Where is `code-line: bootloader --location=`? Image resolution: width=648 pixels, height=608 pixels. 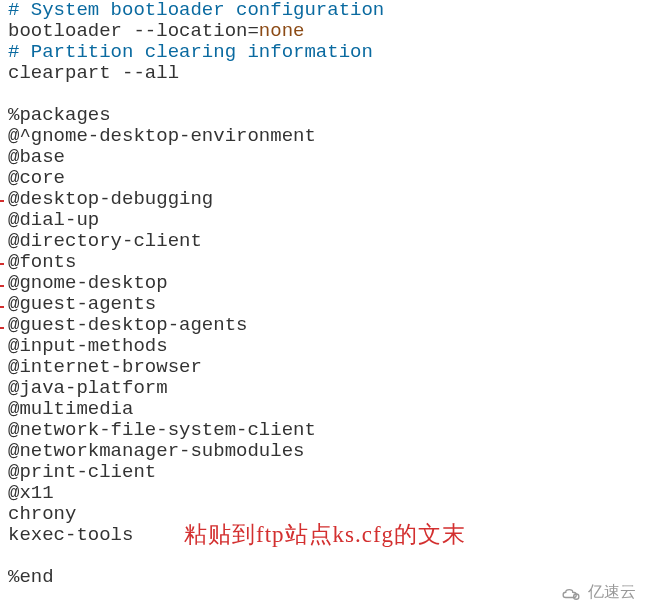 code-line: bootloader --location= is located at coordinates (134, 31).